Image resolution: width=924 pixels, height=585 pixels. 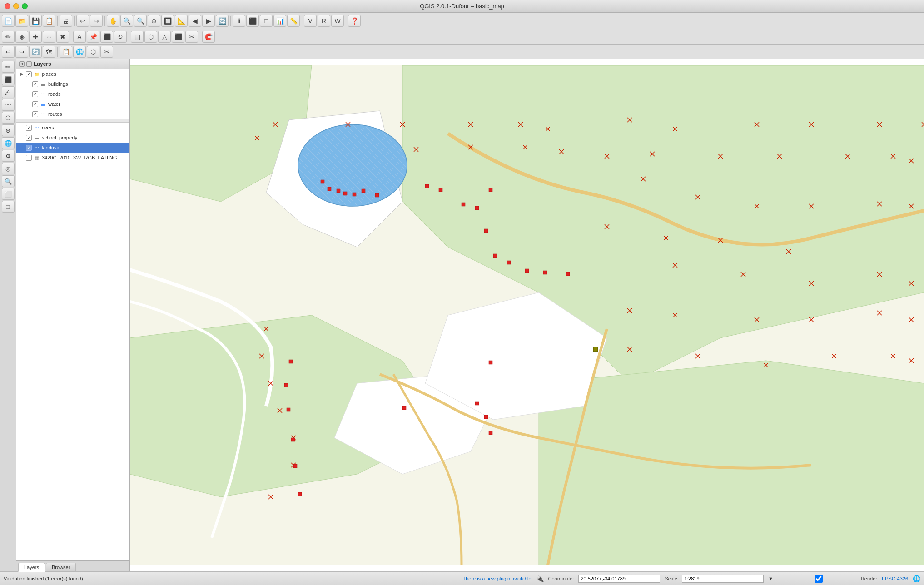 What do you see at coordinates (7, 6) in the screenshot?
I see `close-button` at bounding box center [7, 6].